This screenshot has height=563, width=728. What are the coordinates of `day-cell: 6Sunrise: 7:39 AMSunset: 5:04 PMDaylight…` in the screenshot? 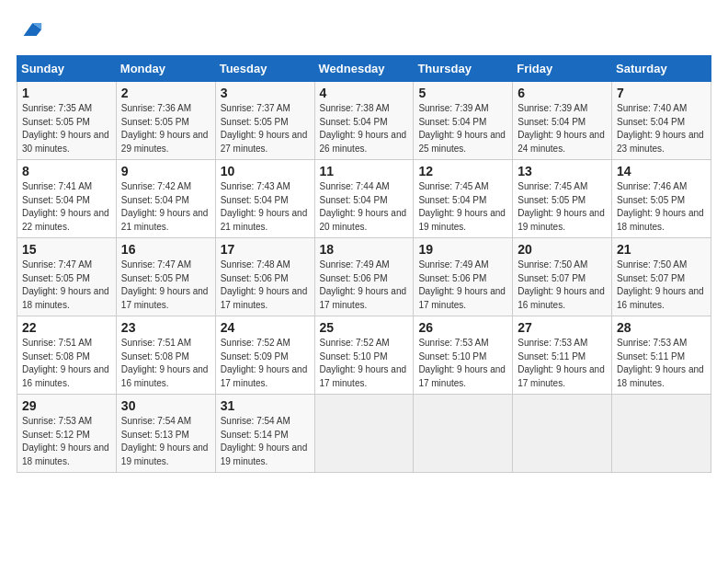 It's located at (563, 121).